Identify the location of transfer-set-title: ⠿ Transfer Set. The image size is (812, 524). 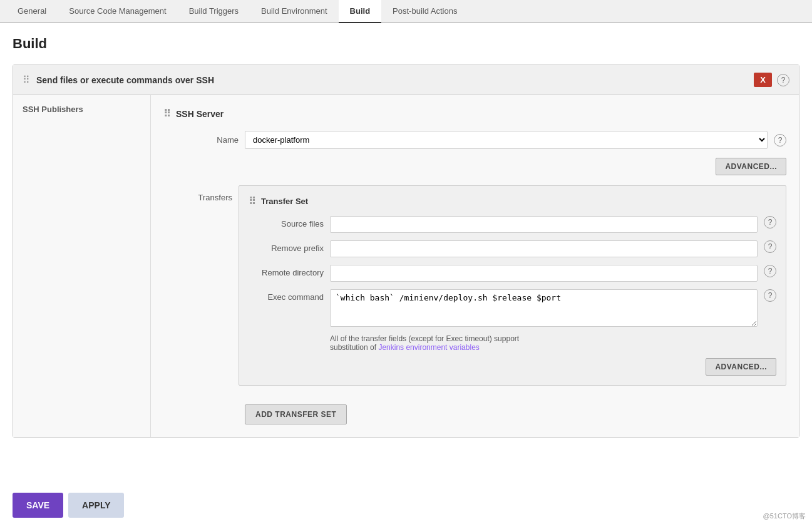
(512, 202).